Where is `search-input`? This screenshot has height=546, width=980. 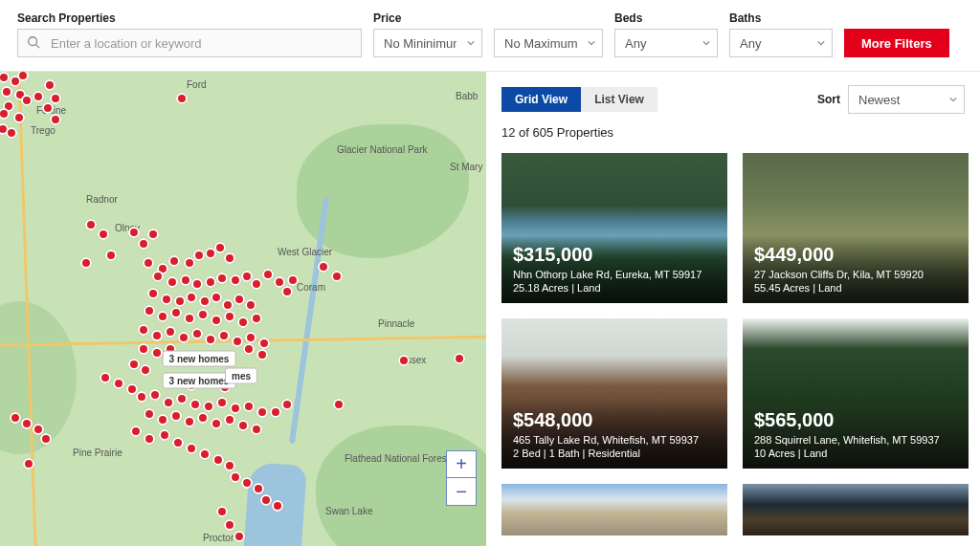
search-input is located at coordinates (189, 43).